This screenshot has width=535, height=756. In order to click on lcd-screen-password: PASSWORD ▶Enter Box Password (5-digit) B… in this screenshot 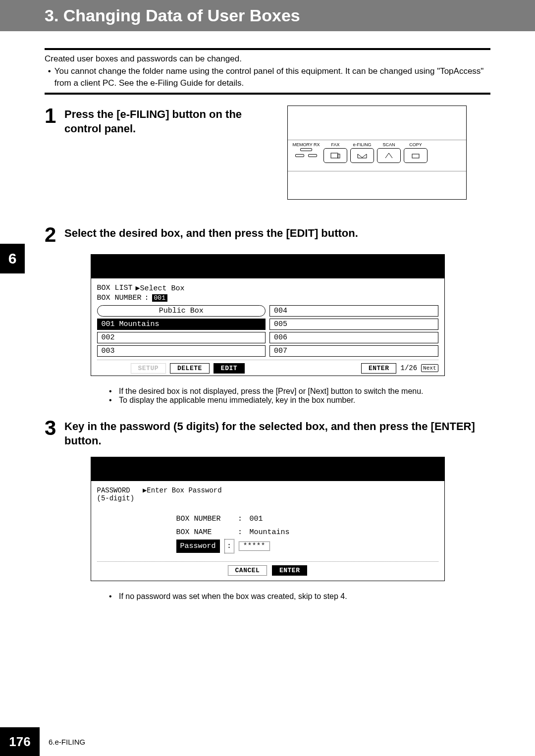, I will do `click(268, 519)`.